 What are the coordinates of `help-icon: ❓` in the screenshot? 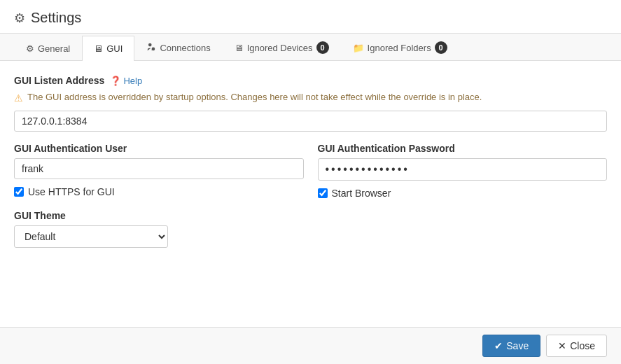 It's located at (116, 81).